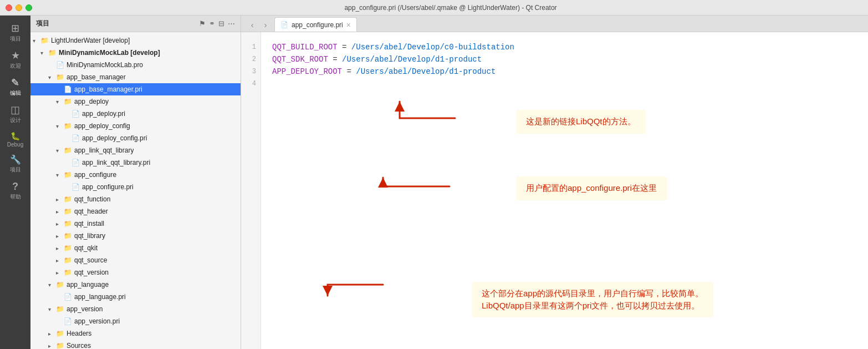  Describe the element at coordinates (135, 41) in the screenshot. I see `tree-item-lightunderwater-[develop]: ▾📁LightUnderWater [develop]` at that location.